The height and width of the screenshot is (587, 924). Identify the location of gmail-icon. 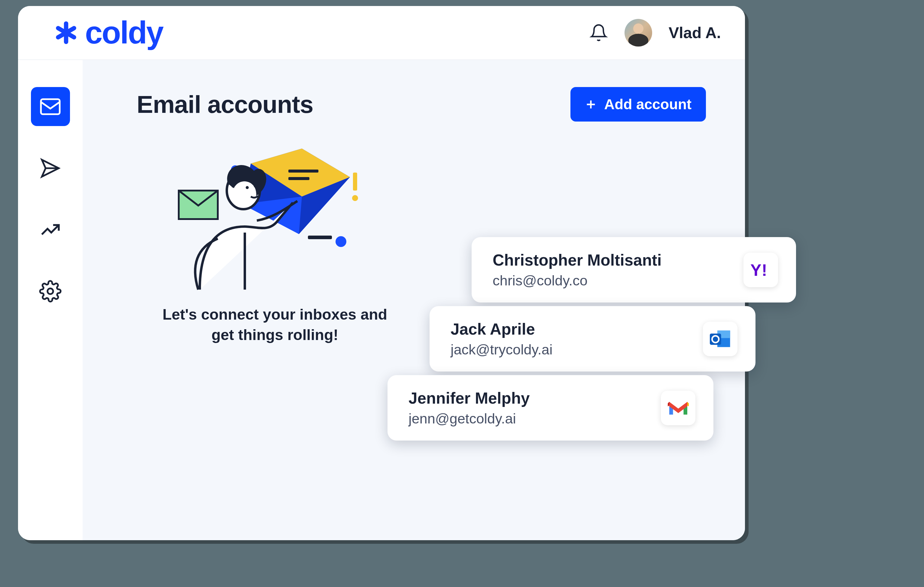
(678, 408).